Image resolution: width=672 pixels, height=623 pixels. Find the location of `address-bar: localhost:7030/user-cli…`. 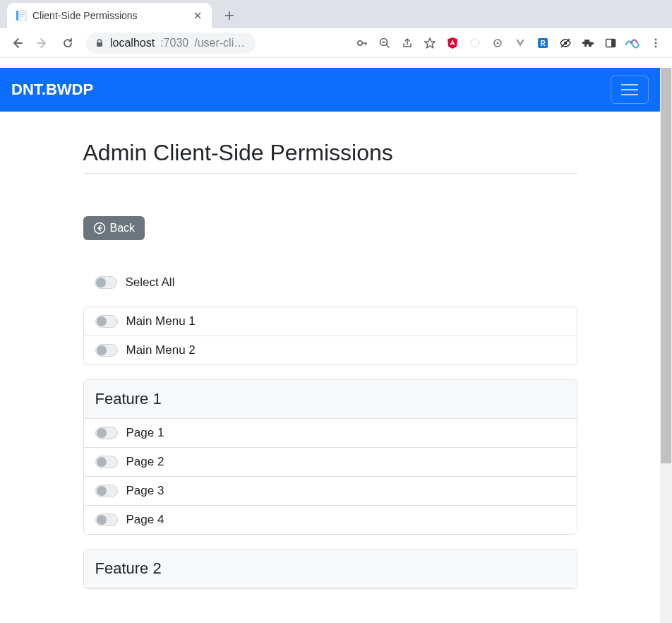

address-bar: localhost:7030/user-cli… is located at coordinates (171, 43).